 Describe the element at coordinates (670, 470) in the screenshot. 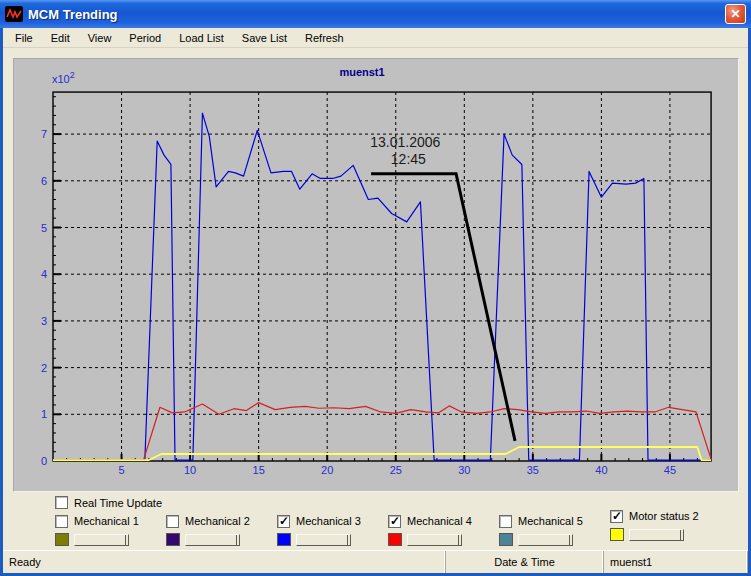

I see `x-tick-label: 45` at that location.